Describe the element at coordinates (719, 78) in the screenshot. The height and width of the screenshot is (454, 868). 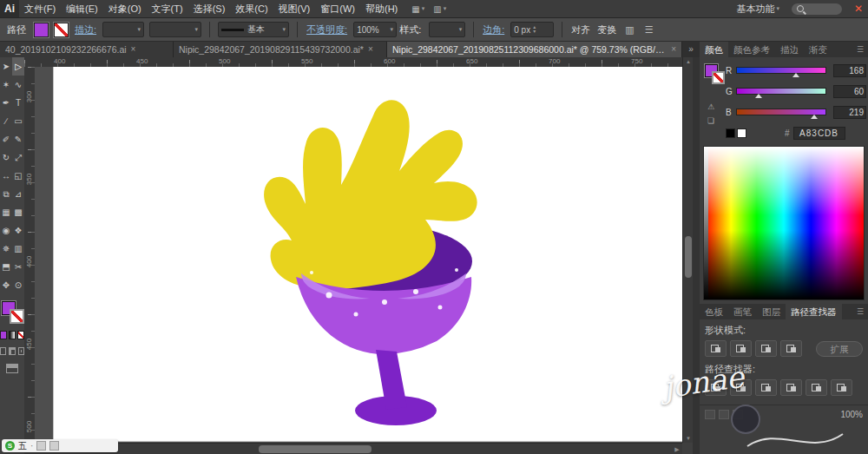
I see `panel-stroke-swatch` at that location.